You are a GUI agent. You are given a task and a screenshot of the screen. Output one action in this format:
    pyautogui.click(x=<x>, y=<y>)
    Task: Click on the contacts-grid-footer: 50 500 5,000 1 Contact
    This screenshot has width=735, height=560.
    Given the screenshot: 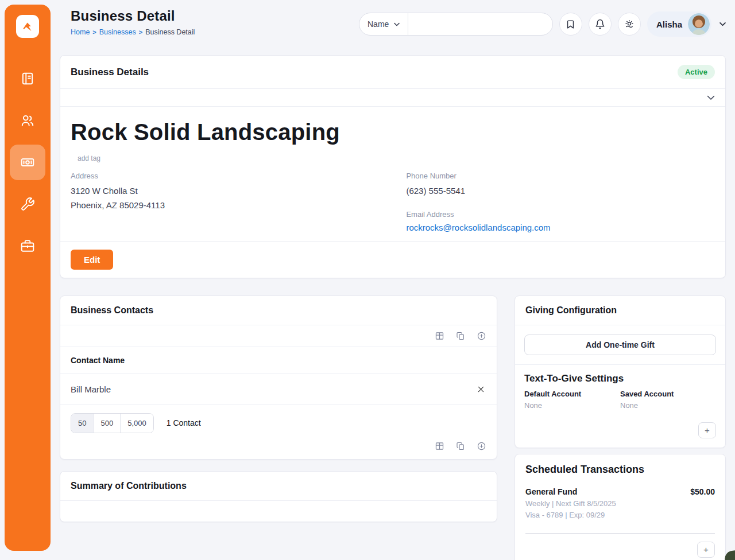 What is the action you would take?
    pyautogui.click(x=278, y=432)
    